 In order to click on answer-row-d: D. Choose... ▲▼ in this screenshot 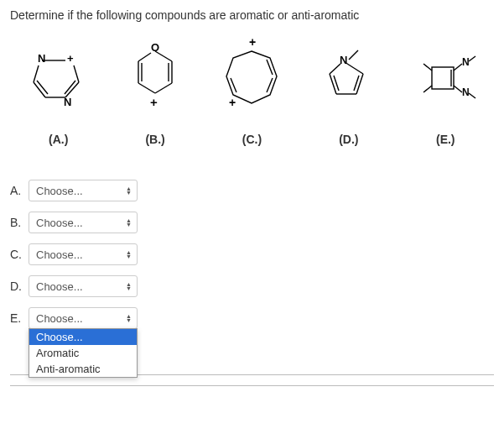, I will do `click(252, 286)`.